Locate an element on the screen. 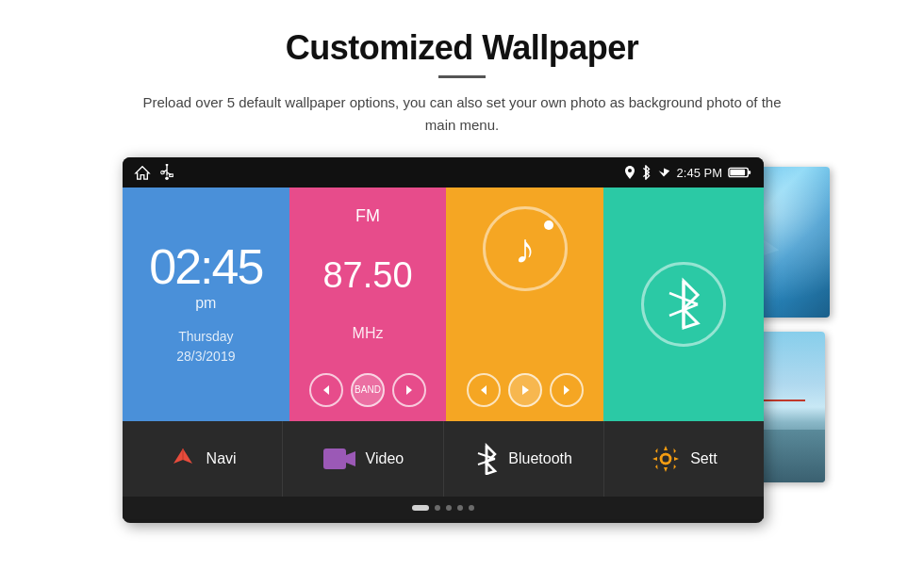 This screenshot has width=924, height=587. status-icons-right: 2:45 PM is located at coordinates (688, 172).